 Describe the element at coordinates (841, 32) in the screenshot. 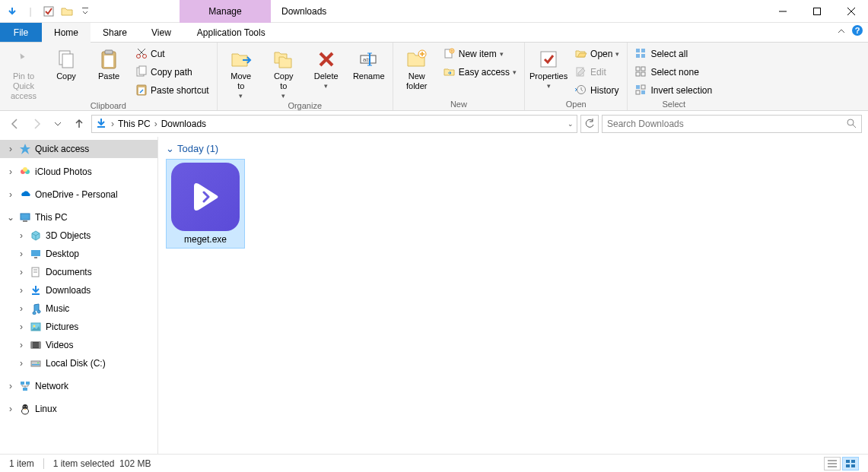

I see `ribbon-collapse-icon` at that location.